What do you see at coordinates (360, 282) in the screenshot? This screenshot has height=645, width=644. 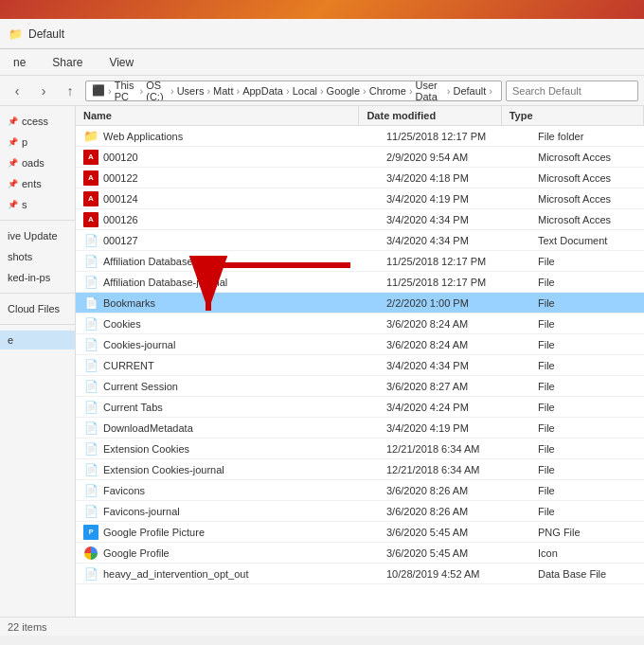 I see `table-row: 📄 Affiliation Database-journal 11/25/201…` at bounding box center [360, 282].